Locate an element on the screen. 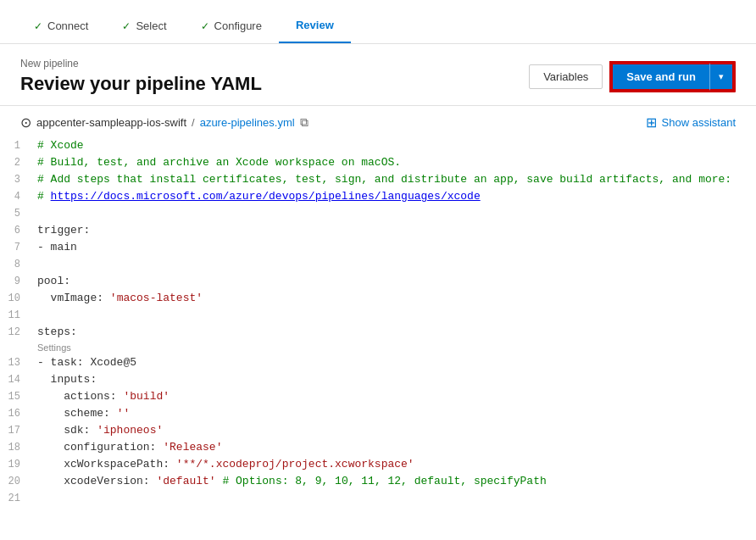 The width and height of the screenshot is (756, 540). line-content-10: vmImage: 'macos-latest' is located at coordinates (395, 298).